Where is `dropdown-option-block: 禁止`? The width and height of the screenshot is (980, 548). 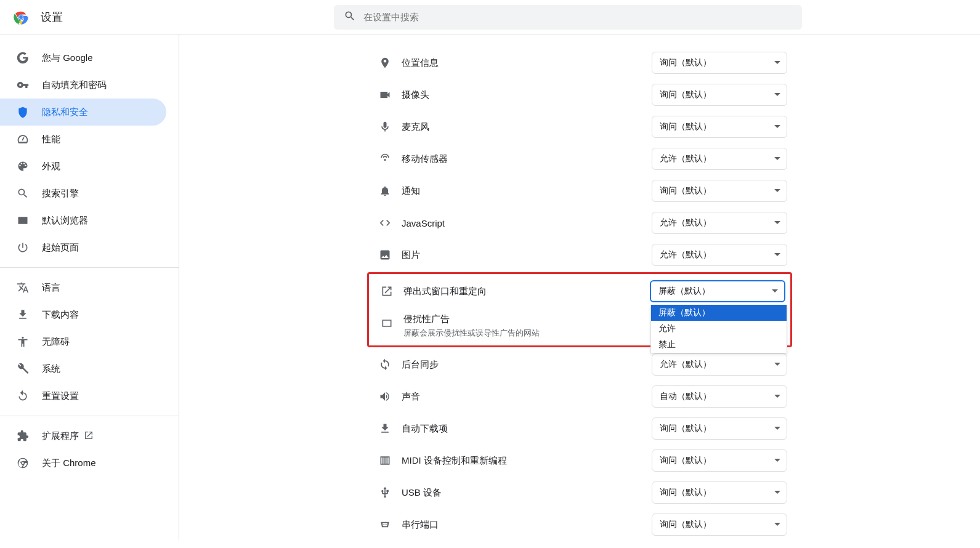 dropdown-option-block: 禁止 is located at coordinates (719, 345).